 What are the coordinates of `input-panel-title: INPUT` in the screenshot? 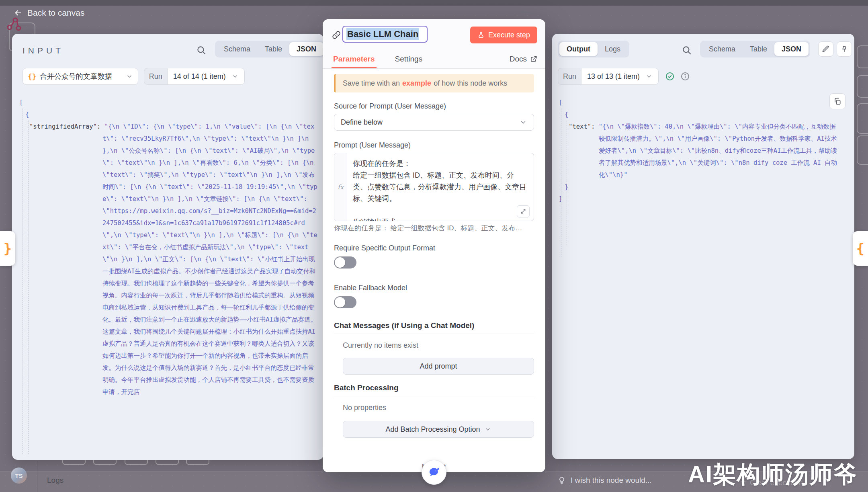 It's located at (43, 51).